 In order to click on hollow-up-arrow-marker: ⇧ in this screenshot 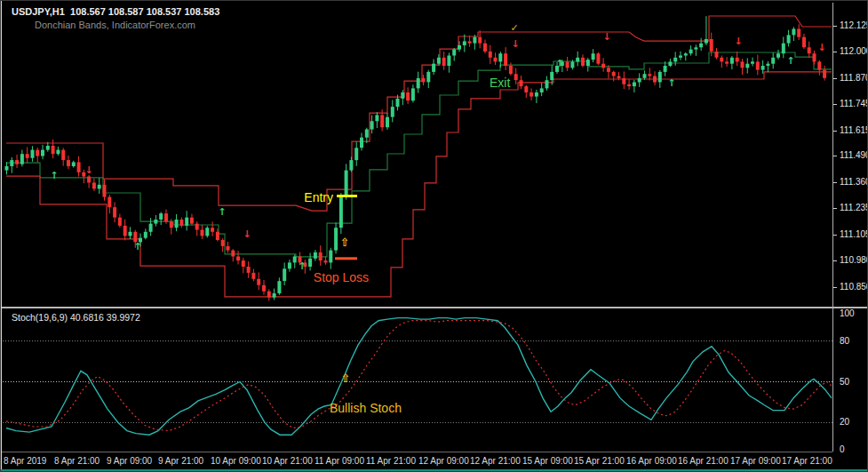, I will do `click(345, 242)`.